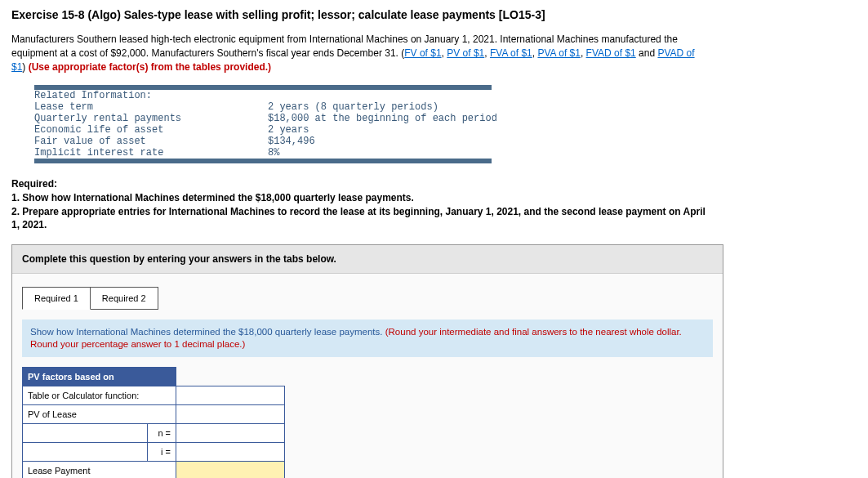  Describe the element at coordinates (511, 53) in the screenshot. I see `link-fva-of-1: FVA of $1` at that location.